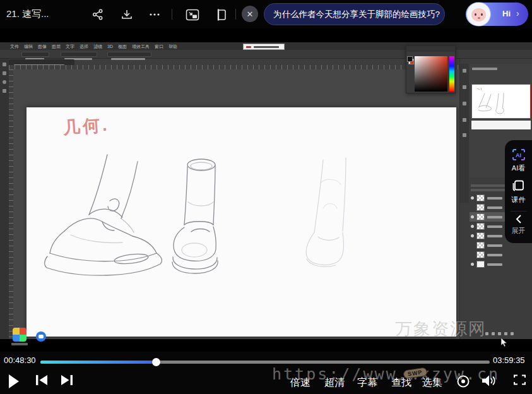 This screenshot has width=532, height=394. I want to click on close-button: ✕, so click(250, 14).